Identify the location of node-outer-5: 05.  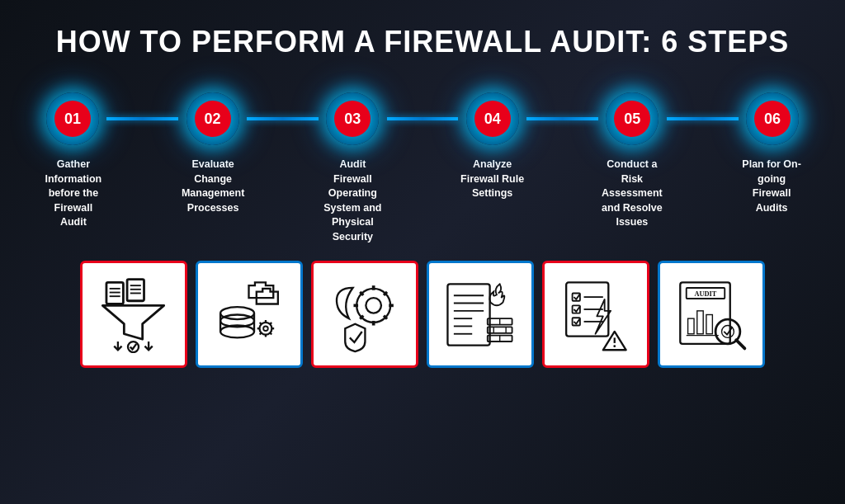
(632, 119).